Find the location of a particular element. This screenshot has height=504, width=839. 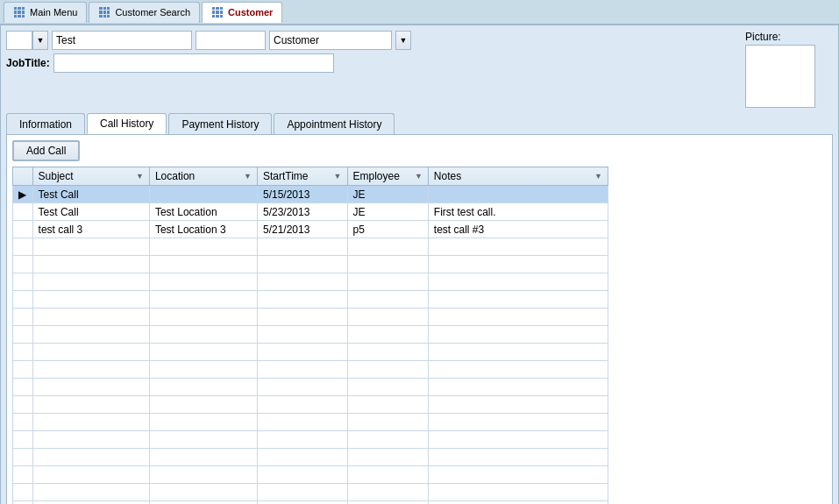

tab-customer-search: Customer Search is located at coordinates (144, 12).